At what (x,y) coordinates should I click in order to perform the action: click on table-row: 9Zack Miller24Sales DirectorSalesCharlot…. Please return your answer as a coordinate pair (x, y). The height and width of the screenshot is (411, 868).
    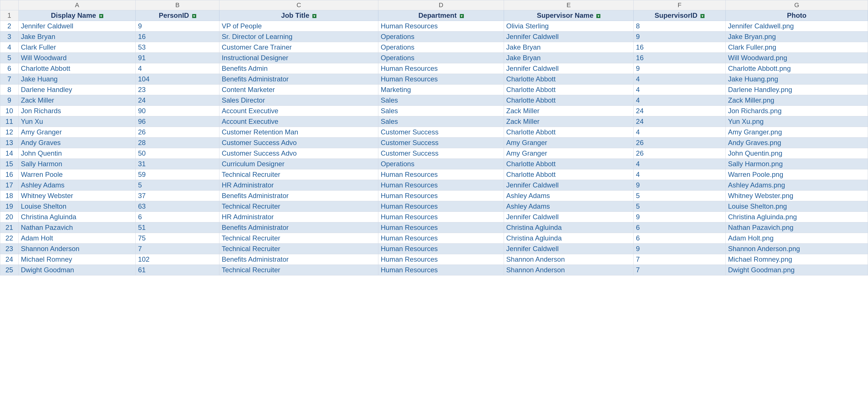
    Looking at the image, I should click on (434, 100).